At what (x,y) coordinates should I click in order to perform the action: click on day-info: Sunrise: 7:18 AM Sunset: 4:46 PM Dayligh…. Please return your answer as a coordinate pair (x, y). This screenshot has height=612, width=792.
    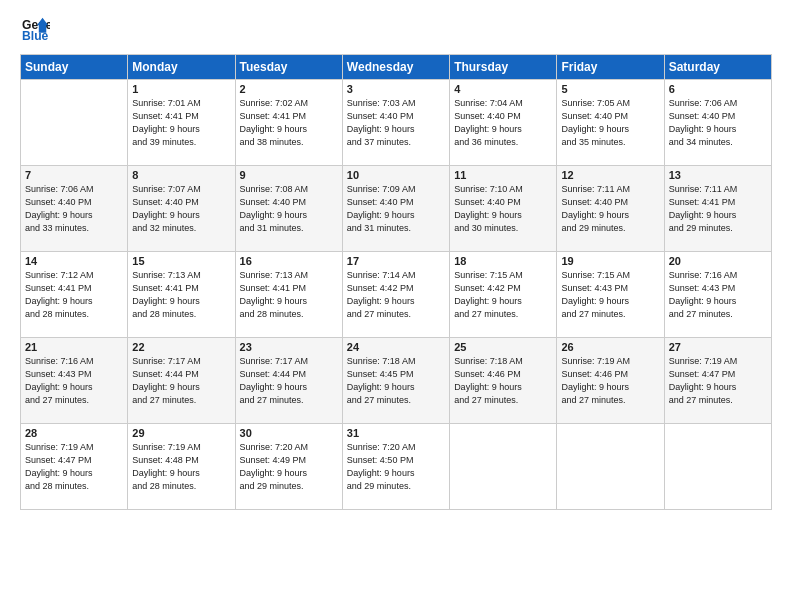
    Looking at the image, I should click on (503, 381).